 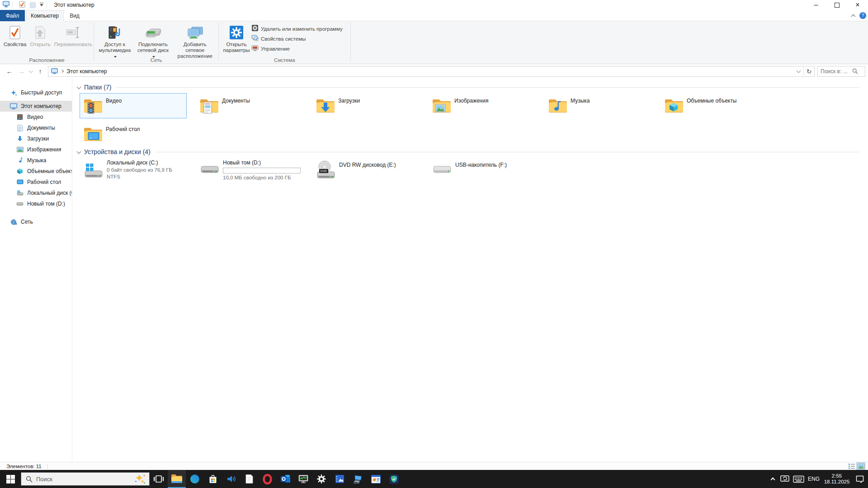 I want to click on taskbar-notepad-button, so click(x=249, y=479).